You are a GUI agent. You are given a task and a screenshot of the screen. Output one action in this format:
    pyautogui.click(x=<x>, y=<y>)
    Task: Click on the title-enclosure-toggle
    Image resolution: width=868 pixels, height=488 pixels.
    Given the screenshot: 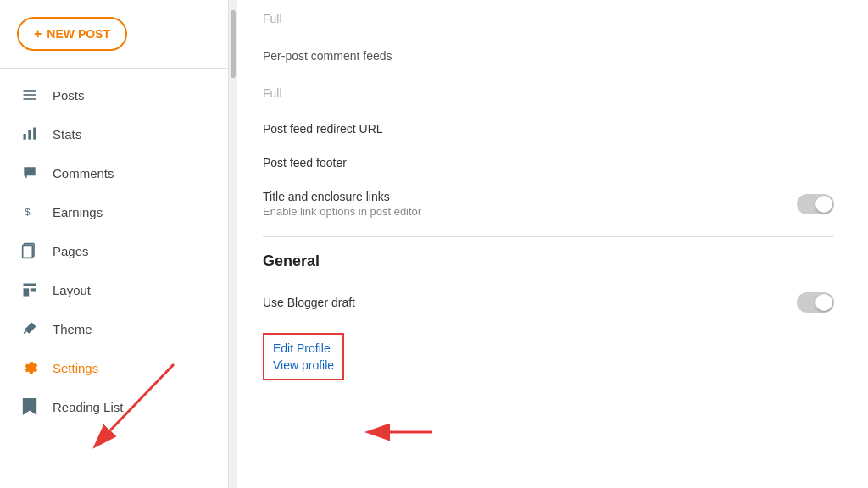 What is the action you would take?
    pyautogui.click(x=815, y=204)
    